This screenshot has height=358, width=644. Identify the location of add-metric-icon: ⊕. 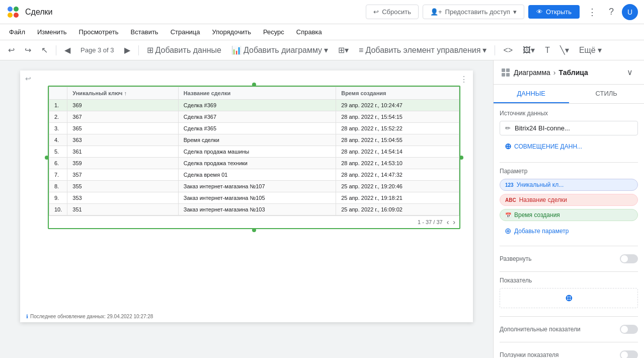
(569, 298).